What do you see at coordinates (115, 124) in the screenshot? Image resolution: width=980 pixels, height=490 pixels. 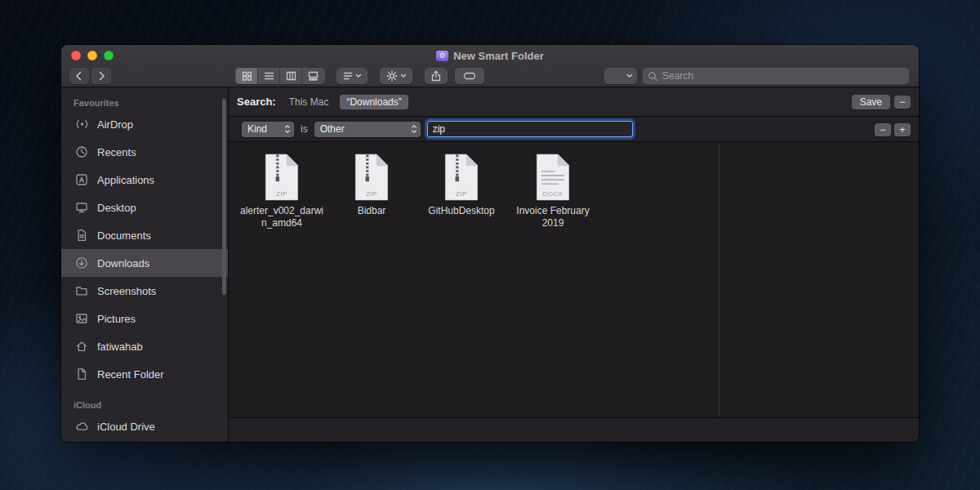 I see `sidebar-item-label: AirDrop` at bounding box center [115, 124].